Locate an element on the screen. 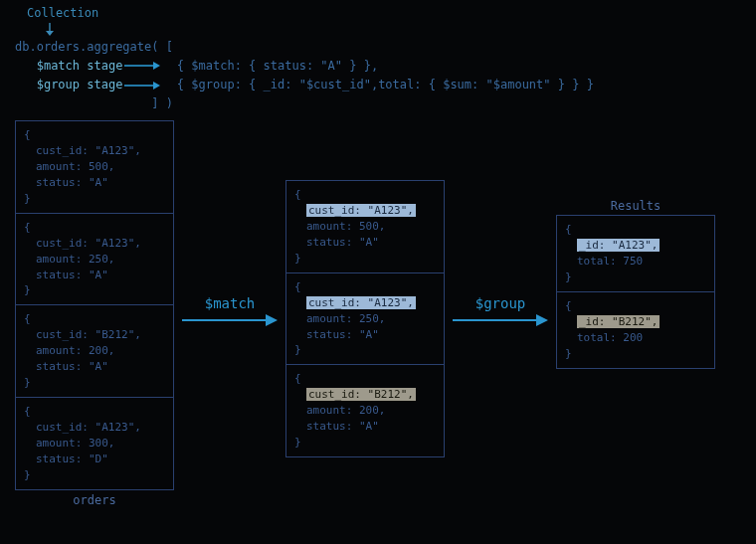 This screenshot has height=544, width=756. aggregate-open: db.orders.aggregate( [ is located at coordinates (386, 48).